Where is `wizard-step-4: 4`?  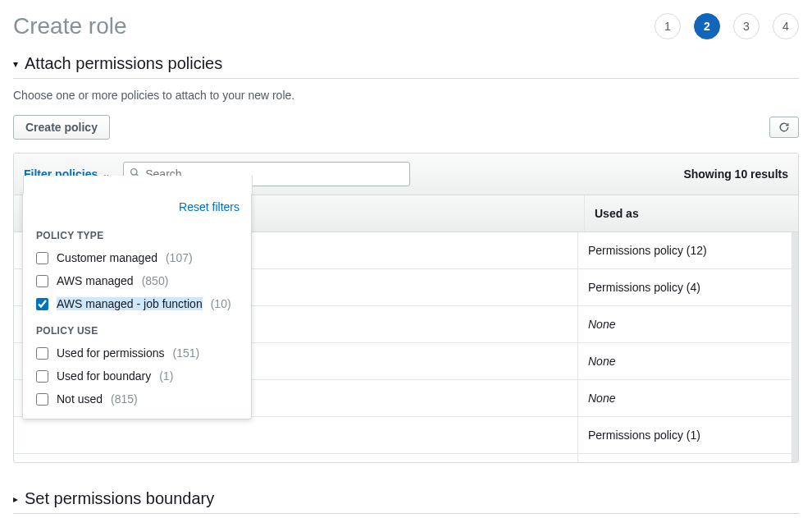 wizard-step-4: 4 is located at coordinates (786, 26).